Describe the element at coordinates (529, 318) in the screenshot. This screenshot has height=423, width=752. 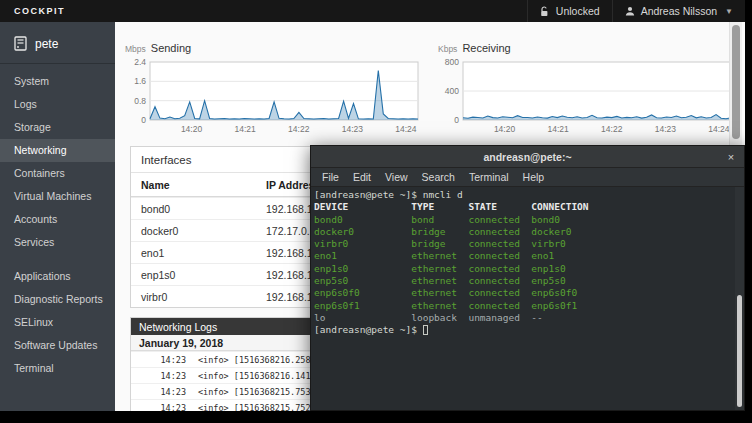
I see `terminal-line: lo loopback unmanaged --` at that location.